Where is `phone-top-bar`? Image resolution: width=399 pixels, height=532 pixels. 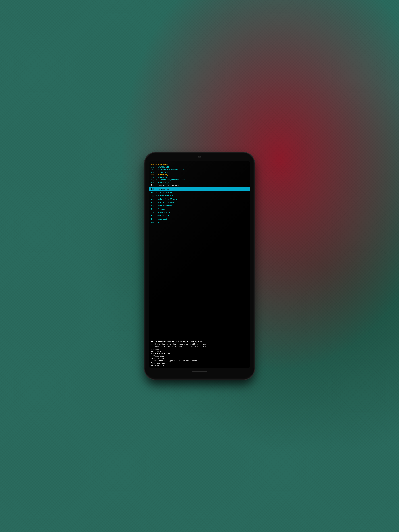 phone-top-bar is located at coordinates (200, 157).